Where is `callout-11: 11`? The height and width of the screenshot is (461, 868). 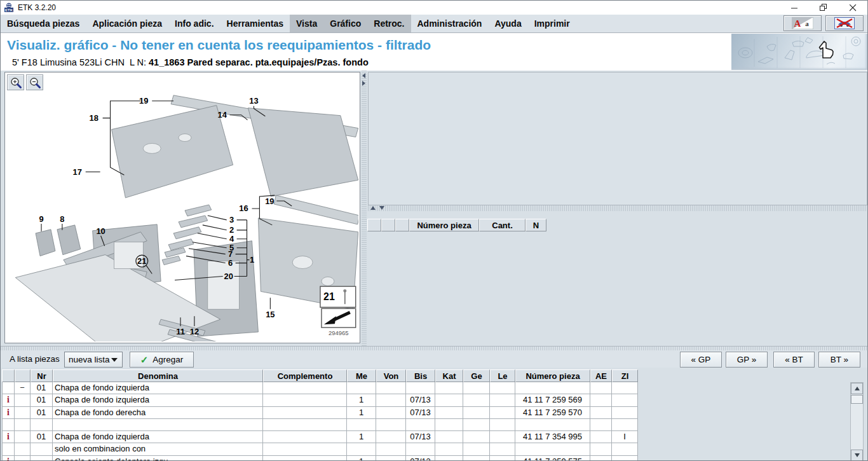
callout-11: 11 is located at coordinates (180, 332).